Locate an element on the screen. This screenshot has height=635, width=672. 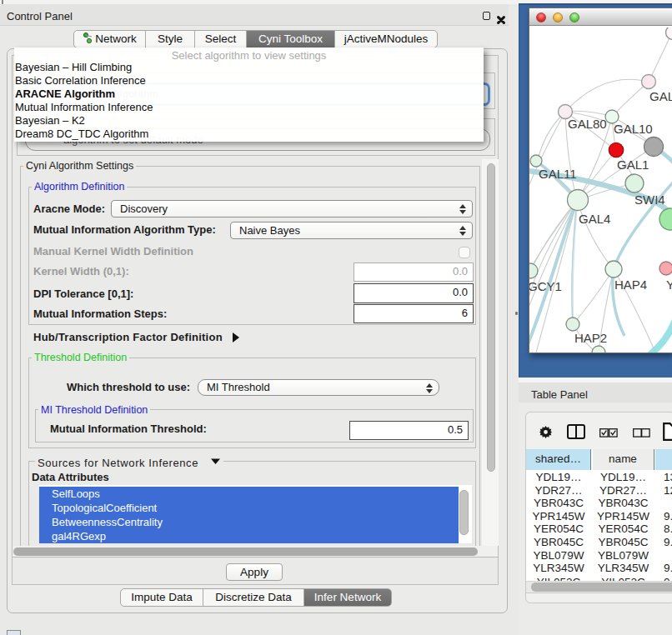
svg-text: HAP2 is located at coordinates (590, 338).